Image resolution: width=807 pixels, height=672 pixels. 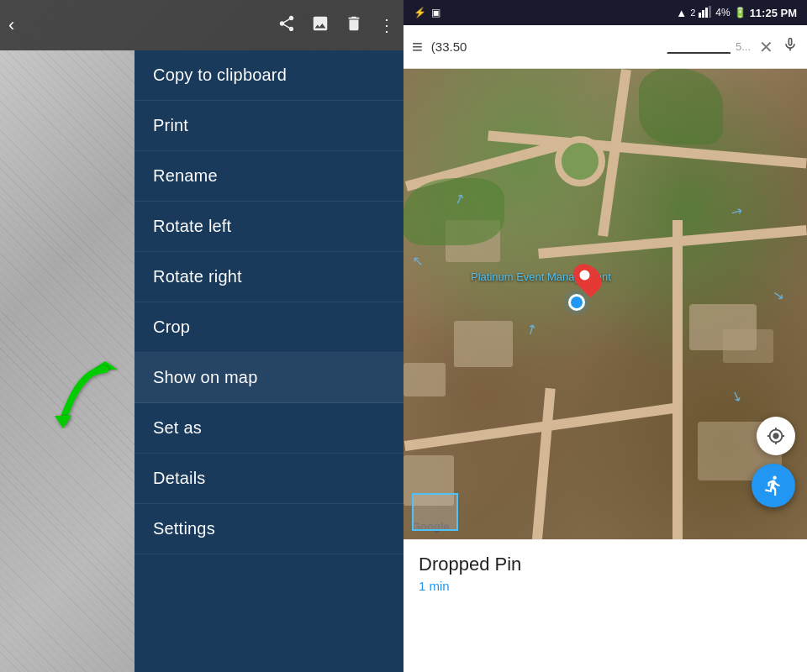 I want to click on usb-icon: ⚡, so click(x=420, y=13).